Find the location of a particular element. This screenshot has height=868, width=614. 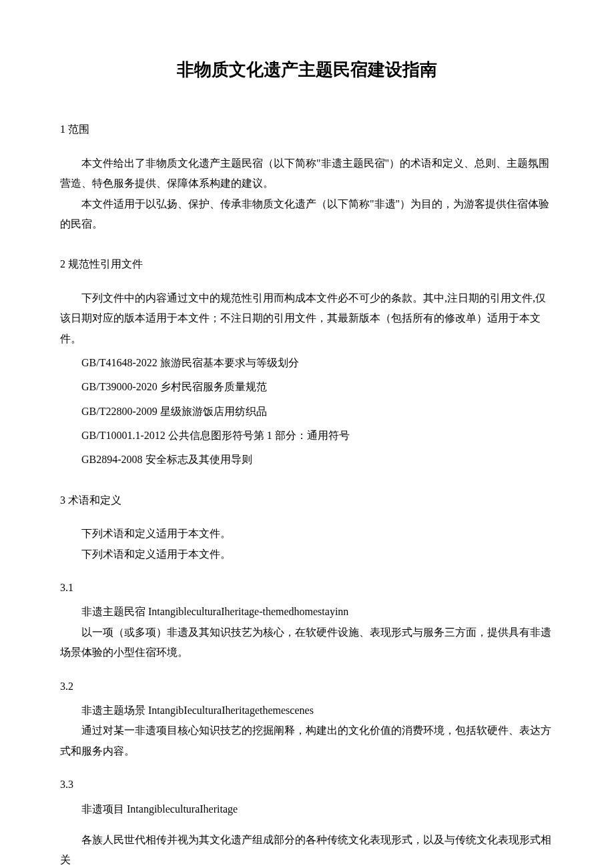

section-2-heading: 2 规范性引用文件 is located at coordinates (307, 264).